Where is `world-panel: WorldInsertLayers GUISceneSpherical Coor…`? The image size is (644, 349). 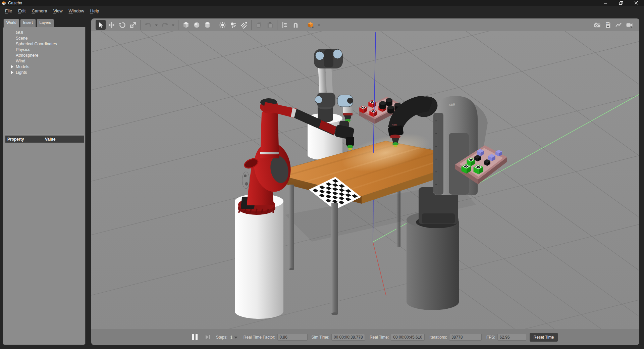 world-panel: WorldInsertLayers GUISceneSpherical Coor… is located at coordinates (44, 182).